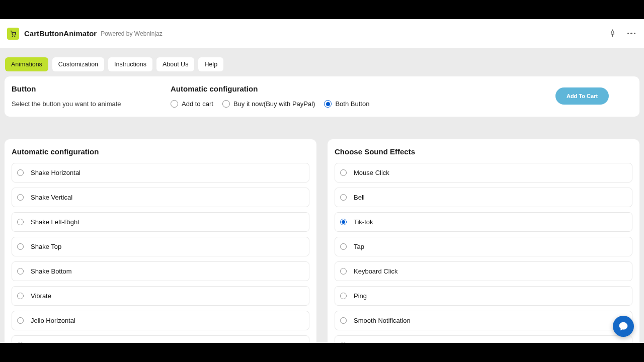 The width and height of the screenshot is (644, 362). What do you see at coordinates (160, 246) in the screenshot?
I see `animation-option: Shake Top` at bounding box center [160, 246].